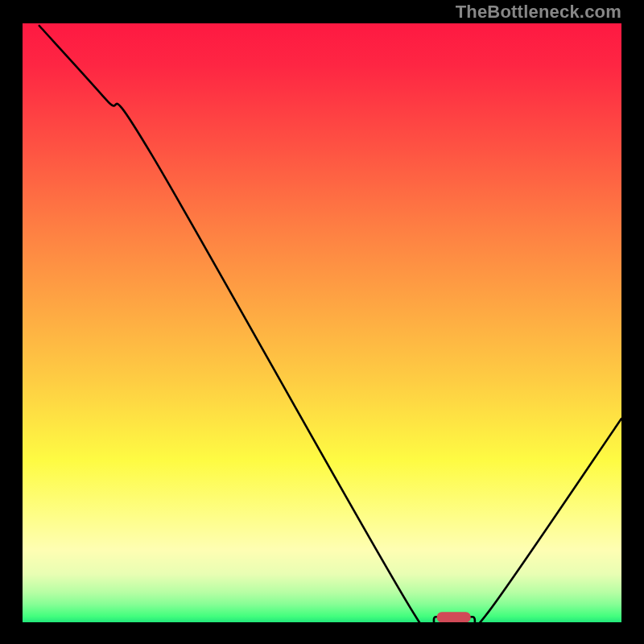 Image resolution: width=644 pixels, height=644 pixels. I want to click on watermark-text: TheBottleneck.com, so click(539, 12).